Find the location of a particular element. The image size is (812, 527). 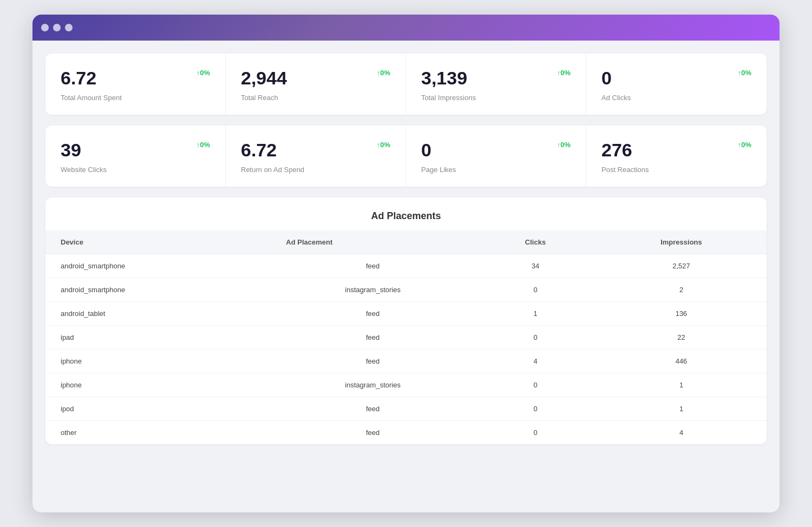

metric-top-post-reactions: 276 ↑0% is located at coordinates (677, 150).